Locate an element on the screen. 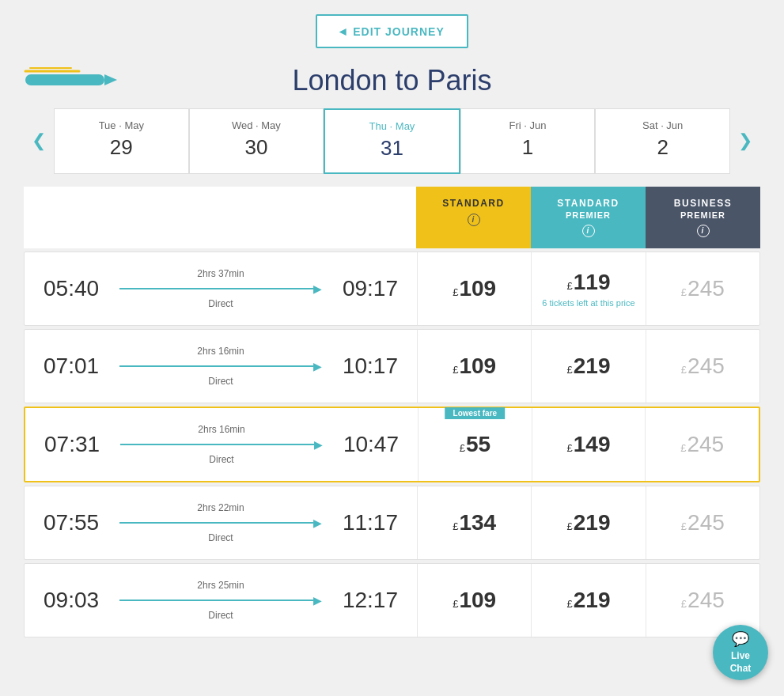  chat-icon: 💬 is located at coordinates (740, 639).